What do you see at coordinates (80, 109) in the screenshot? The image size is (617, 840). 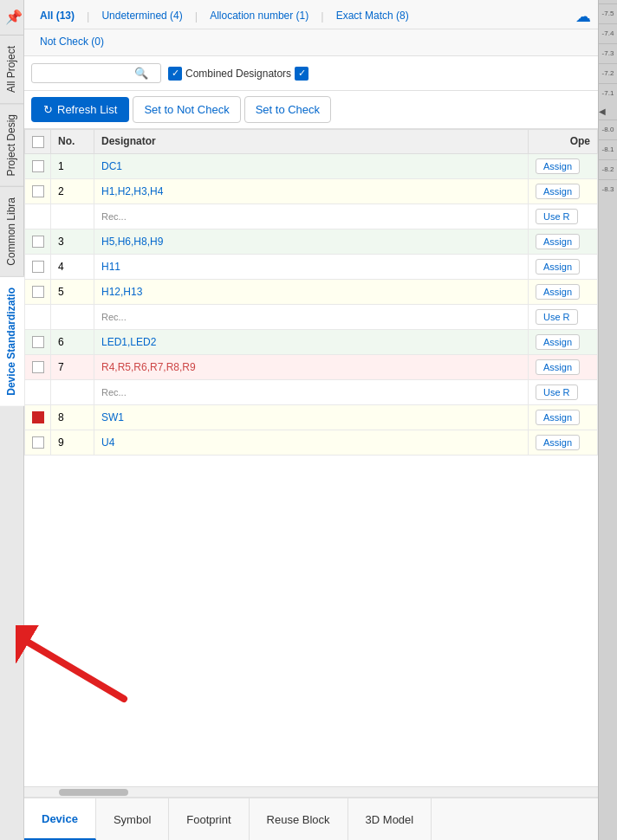 I see `refresh-list-button: ↻ Refresh List` at bounding box center [80, 109].